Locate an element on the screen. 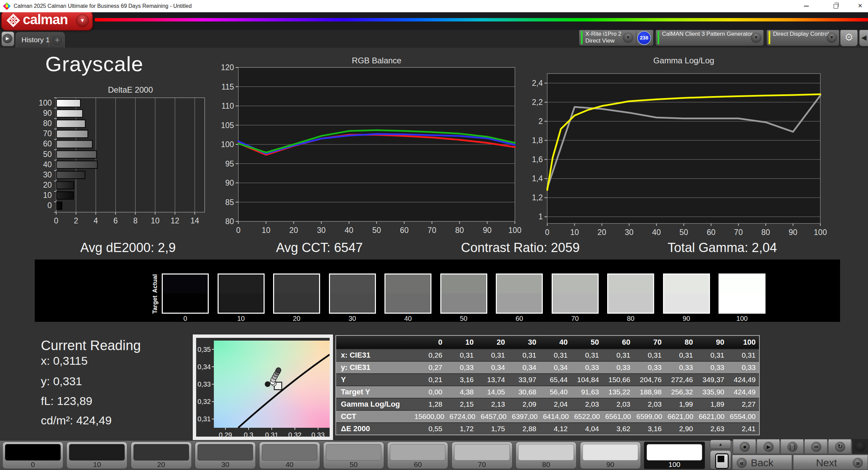 The image size is (868, 470). table-header-cell: 20 is located at coordinates (493, 342).